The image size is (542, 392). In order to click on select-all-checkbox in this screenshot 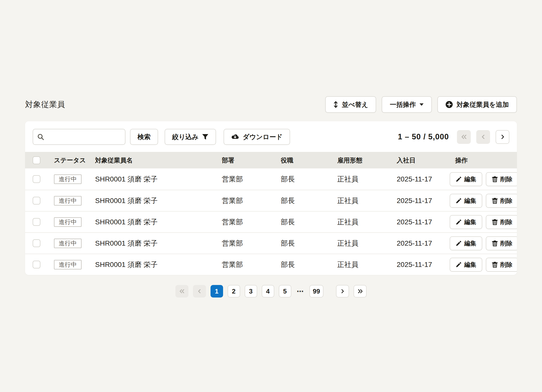, I will do `click(37, 160)`.